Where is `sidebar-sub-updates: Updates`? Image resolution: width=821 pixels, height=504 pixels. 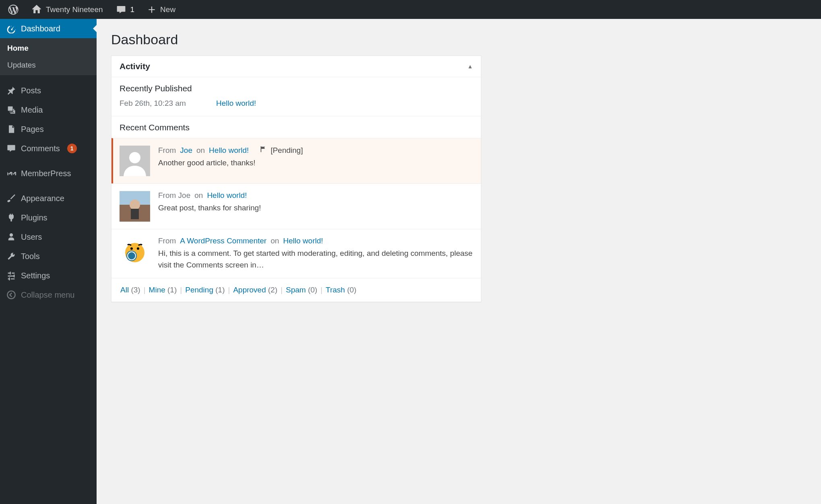
sidebar-sub-updates: Updates is located at coordinates (48, 65).